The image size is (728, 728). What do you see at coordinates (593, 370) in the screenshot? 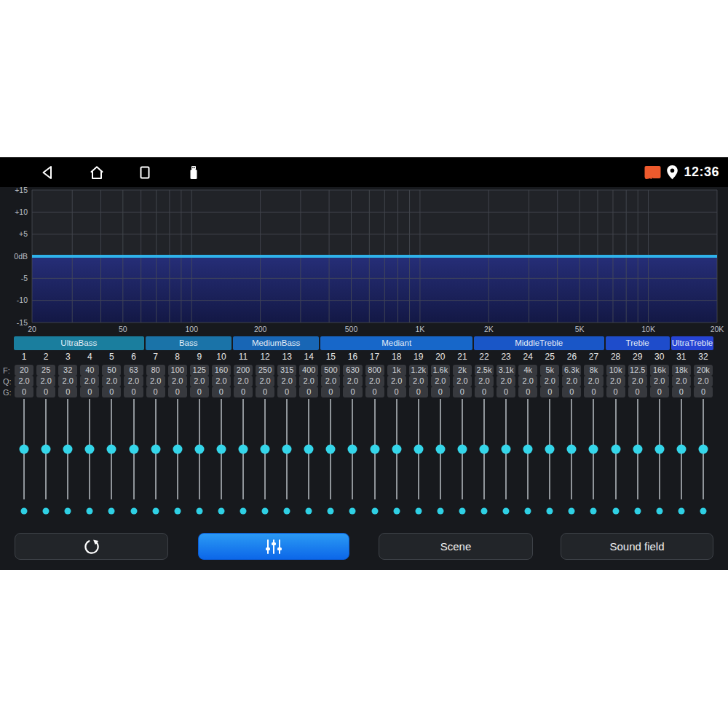
I see `freq-value-chip: 8k` at bounding box center [593, 370].